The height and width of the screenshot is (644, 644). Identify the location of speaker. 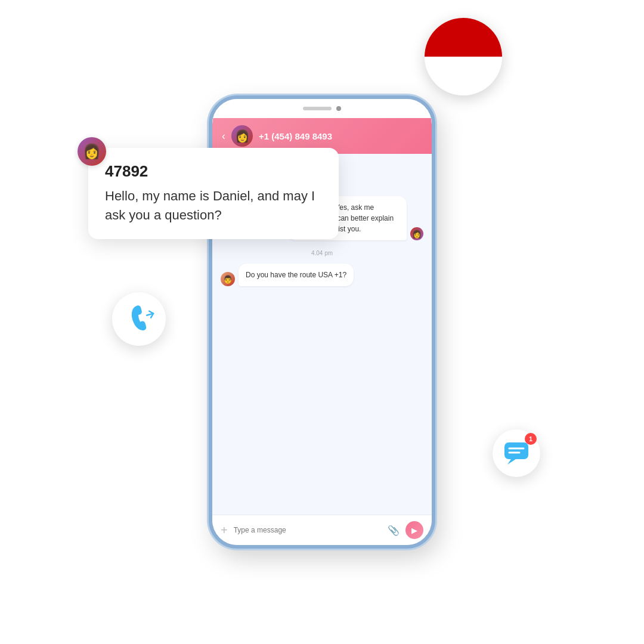
(317, 109).